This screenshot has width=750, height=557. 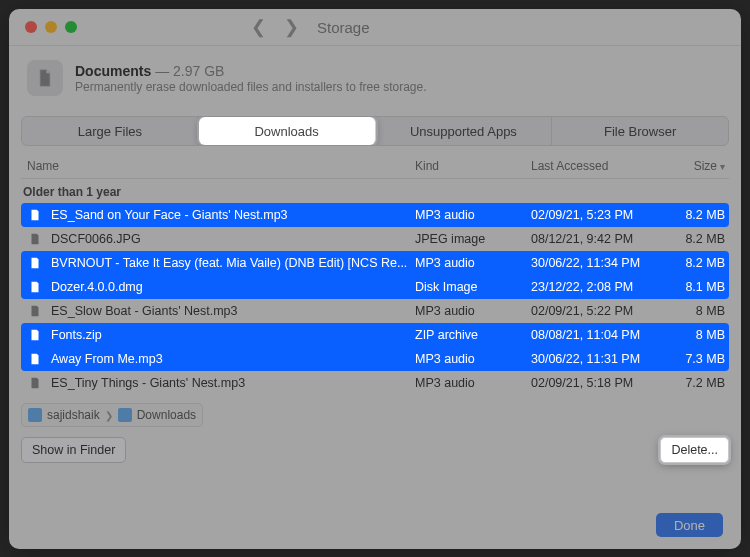 I want to click on window-controls, so click(x=51, y=27).